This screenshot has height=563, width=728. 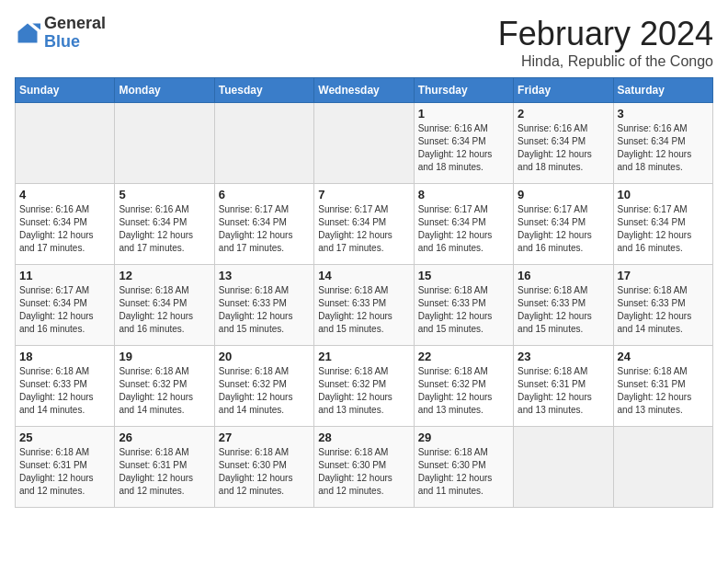 I want to click on calendar-week-row: 18Sunrise: 6:18 AM Sunset: 6:33 PM Dayli…, so click(x=364, y=386).